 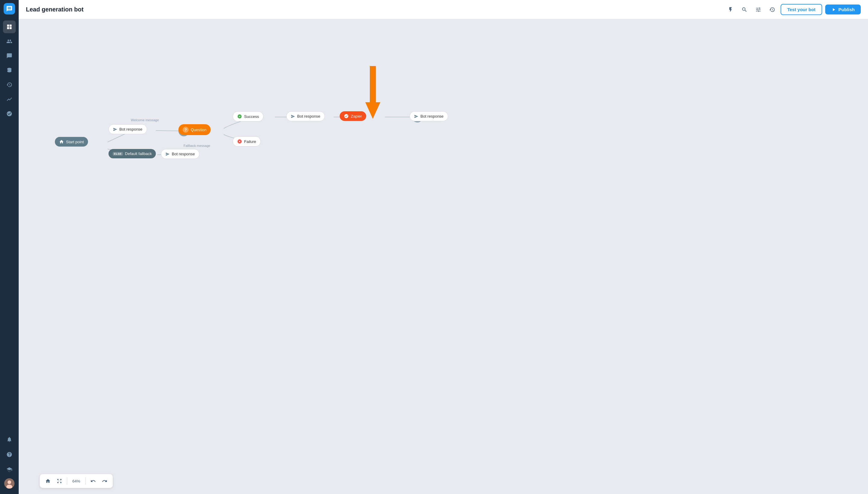 What do you see at coordinates (128, 129) in the screenshot?
I see `node-bot-response-1: Bot response` at bounding box center [128, 129].